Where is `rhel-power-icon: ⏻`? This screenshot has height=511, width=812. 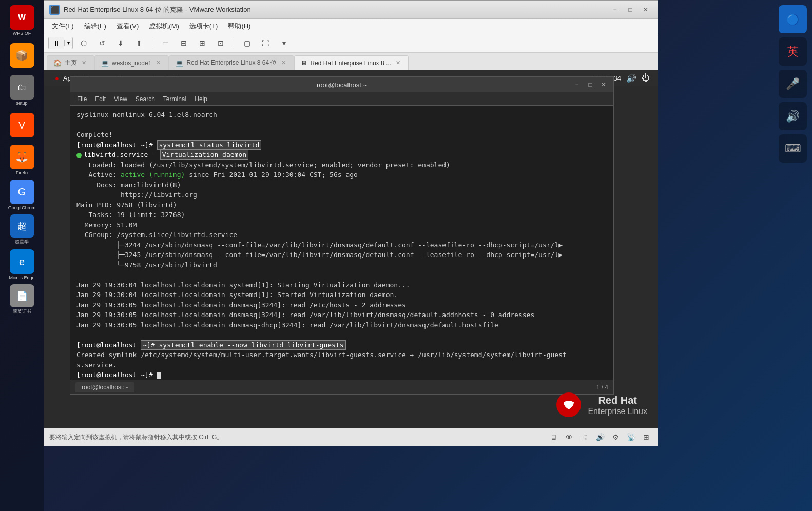 rhel-power-icon: ⏻ is located at coordinates (646, 78).